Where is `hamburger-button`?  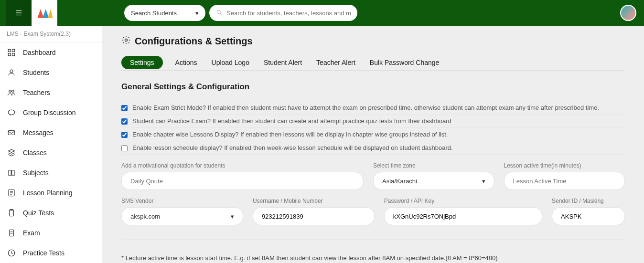
hamburger-button is located at coordinates (19, 13).